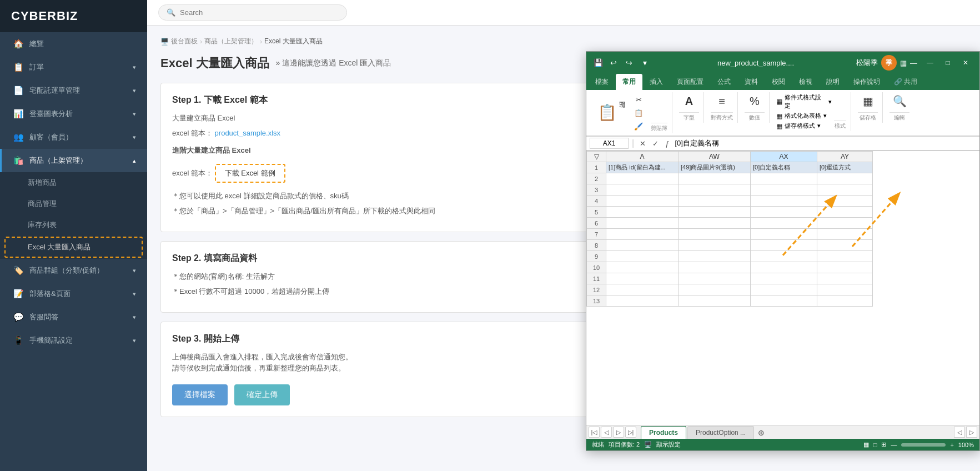  I want to click on cell-ay13, so click(845, 301).